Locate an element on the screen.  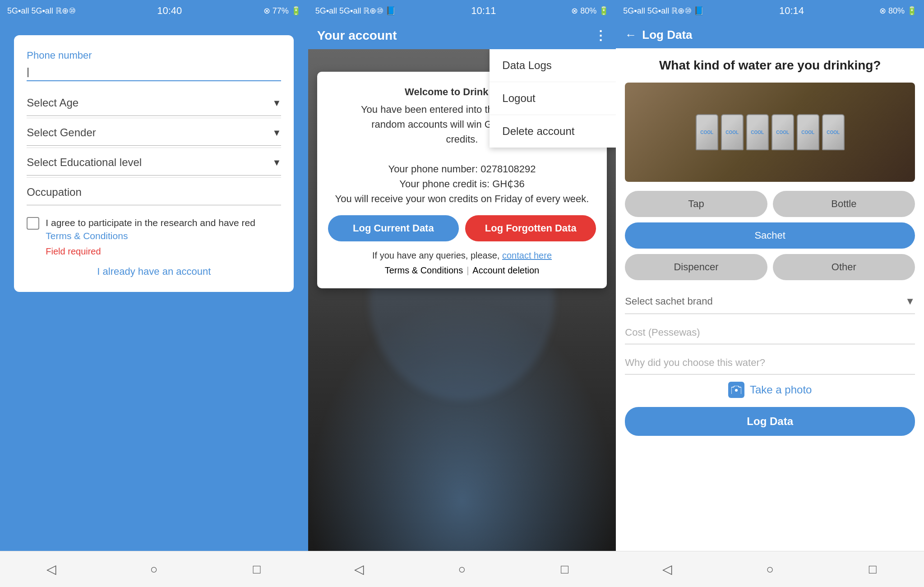
time-display: 10:40 is located at coordinates (170, 11).